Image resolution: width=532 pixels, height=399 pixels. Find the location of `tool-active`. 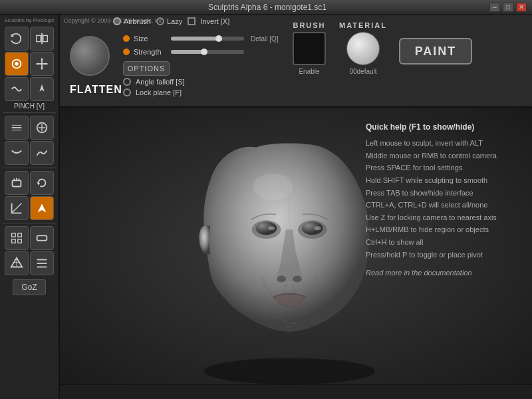

tool-active is located at coordinates (42, 208).